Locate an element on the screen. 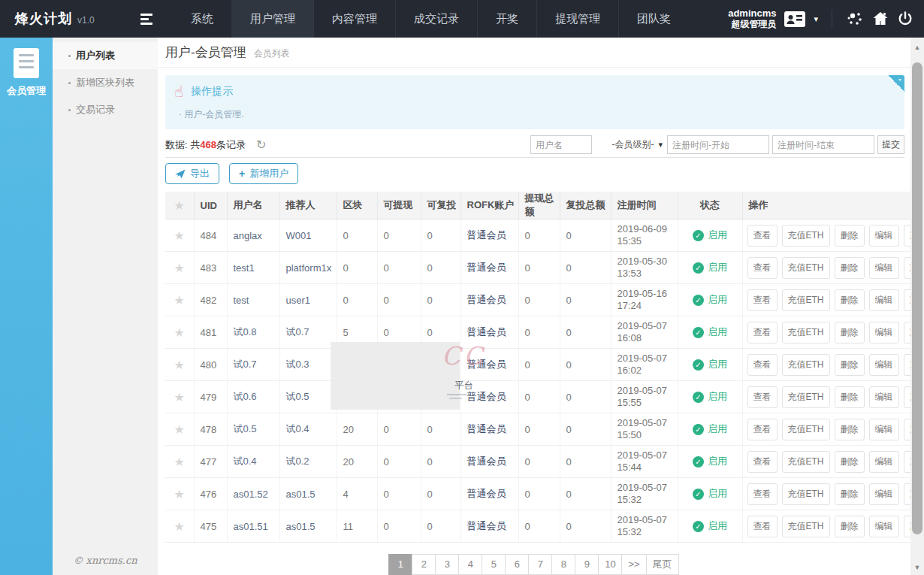  last-page-button: 尾页 is located at coordinates (663, 564).